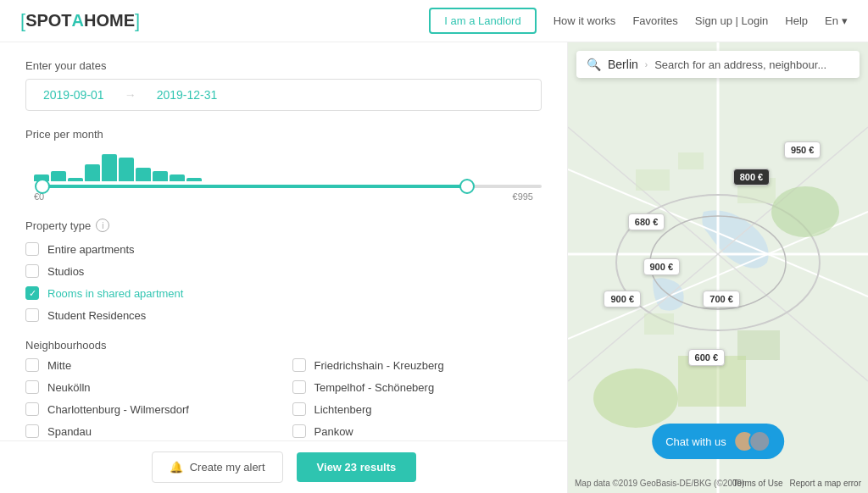 The width and height of the screenshot is (868, 493). I want to click on property-type-header: Property type i, so click(283, 225).